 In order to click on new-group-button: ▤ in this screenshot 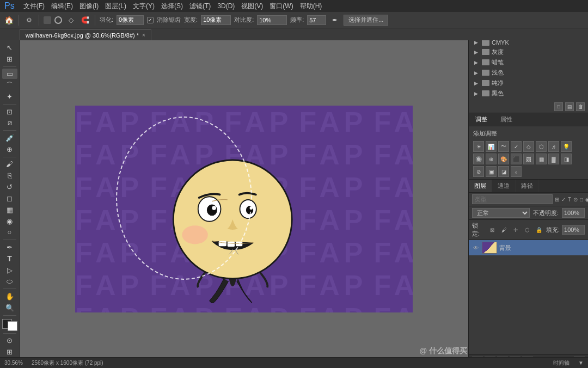, I will do `click(569, 107)`.